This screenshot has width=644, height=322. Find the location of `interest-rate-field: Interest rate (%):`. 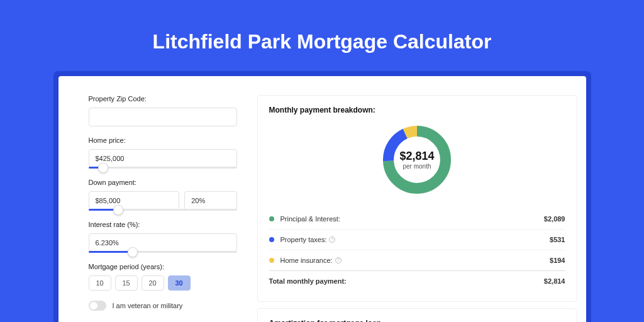

interest-rate-field: Interest rate (%): is located at coordinates (163, 236).